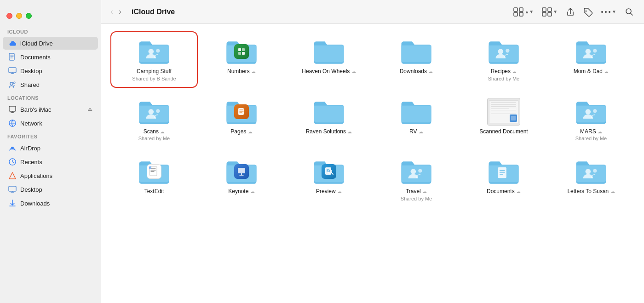 This screenshot has height=303, width=644. Describe the element at coordinates (242, 60) in the screenshot. I see `folder-item-numbers: Numbers ☁` at that location.